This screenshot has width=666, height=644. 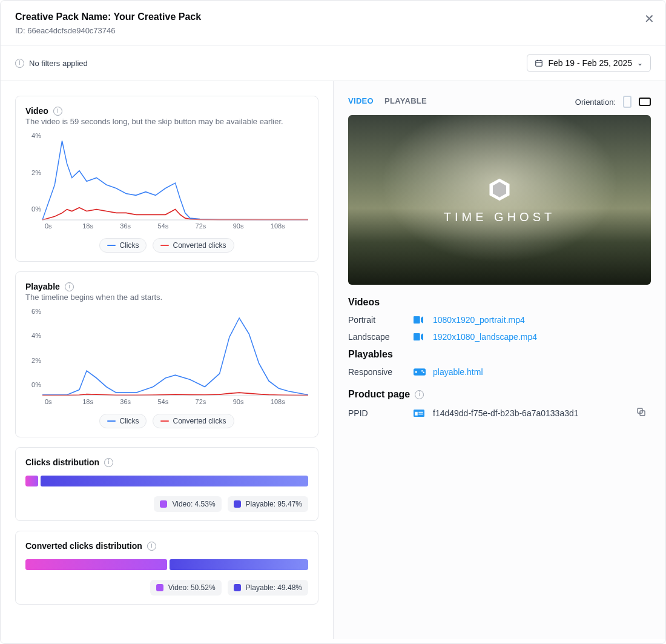 What do you see at coordinates (167, 354) in the screenshot?
I see `playable-chart-card: Playable i The timeline begins when the …` at bounding box center [167, 354].